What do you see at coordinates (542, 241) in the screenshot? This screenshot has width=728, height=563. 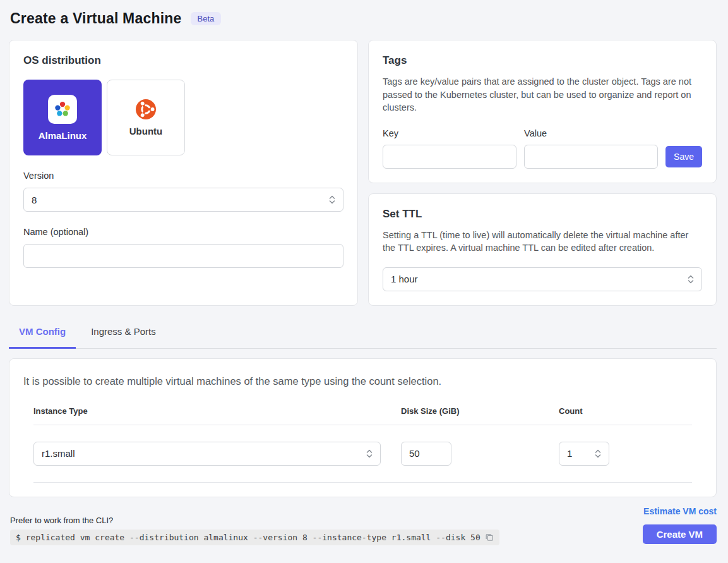 I see `ttl-card-description: Setting a TTL (time to live) will automa…` at bounding box center [542, 241].